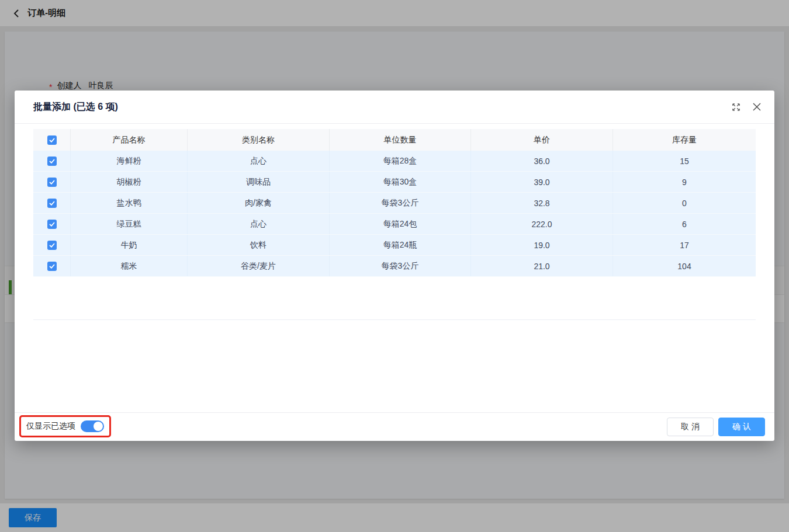 The width and height of the screenshot is (789, 532). What do you see at coordinates (258, 203) in the screenshot?
I see `category-name: 肉/家禽` at bounding box center [258, 203].